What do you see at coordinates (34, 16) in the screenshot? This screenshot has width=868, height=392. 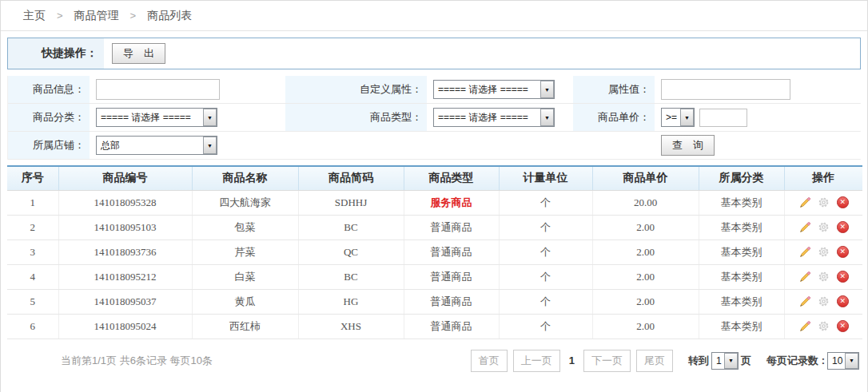 I see `breadcrumb-home: 主页` at bounding box center [34, 16].